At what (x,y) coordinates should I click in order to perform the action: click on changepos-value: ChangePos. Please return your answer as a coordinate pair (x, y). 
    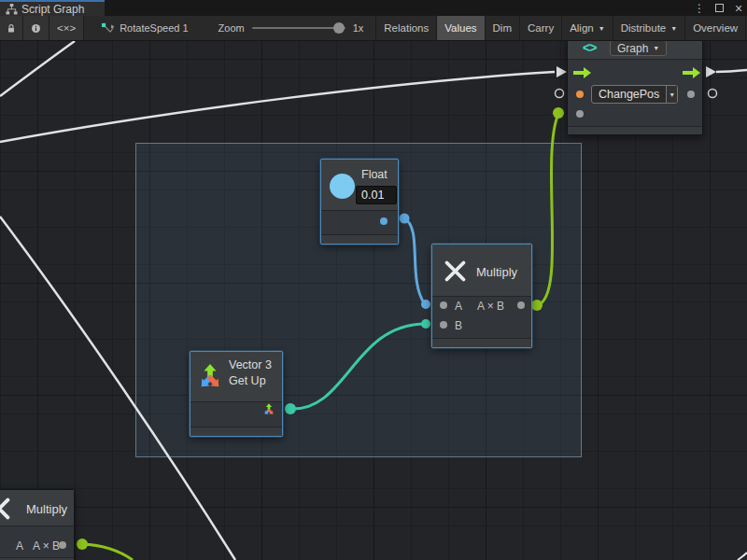
    Looking at the image, I should click on (629, 94).